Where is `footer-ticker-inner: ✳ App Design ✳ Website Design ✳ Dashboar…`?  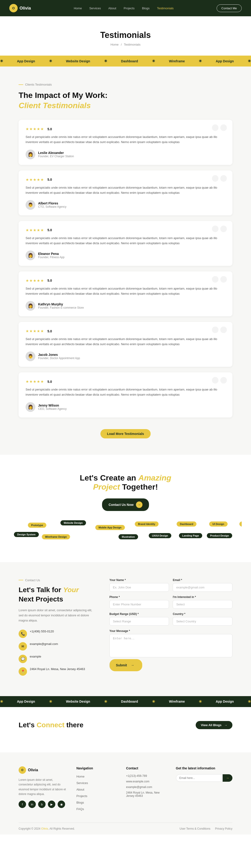 footer-ticker-inner: ✳ App Design ✳ Website Design ✳ Dashboar… is located at coordinates (125, 702).